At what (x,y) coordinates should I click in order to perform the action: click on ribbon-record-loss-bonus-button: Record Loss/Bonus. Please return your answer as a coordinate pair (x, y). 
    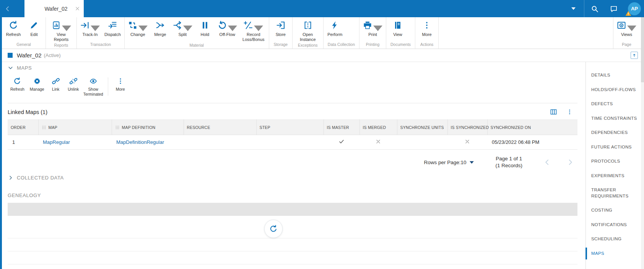
    Looking at the image, I should click on (254, 31).